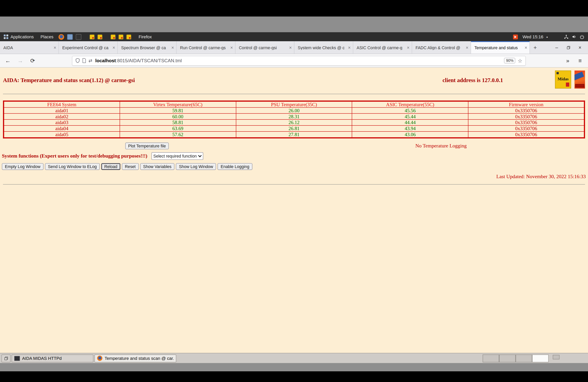  Describe the element at coordinates (580, 47) in the screenshot. I see `window-close-button: ×` at that location.